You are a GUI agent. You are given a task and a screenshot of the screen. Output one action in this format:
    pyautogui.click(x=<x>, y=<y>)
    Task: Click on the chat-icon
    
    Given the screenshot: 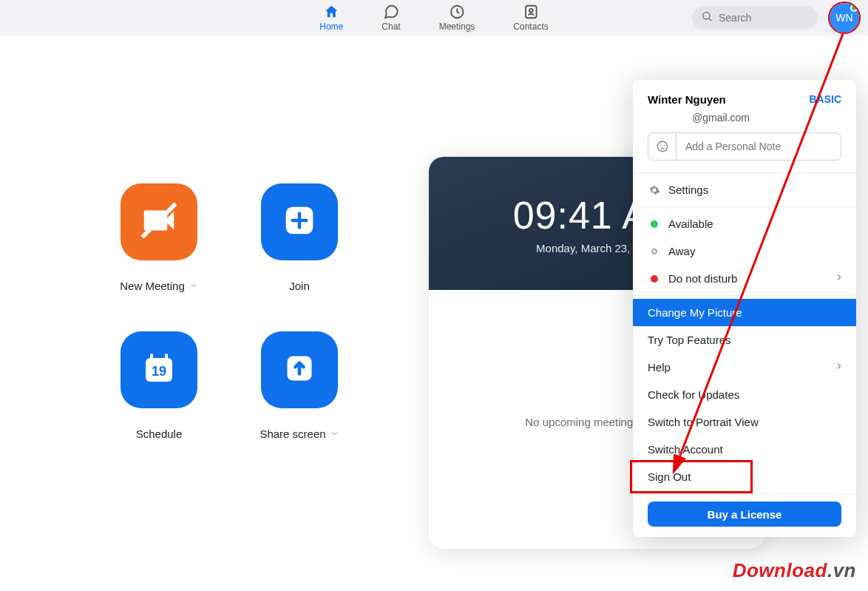 What is the action you would take?
    pyautogui.click(x=391, y=12)
    